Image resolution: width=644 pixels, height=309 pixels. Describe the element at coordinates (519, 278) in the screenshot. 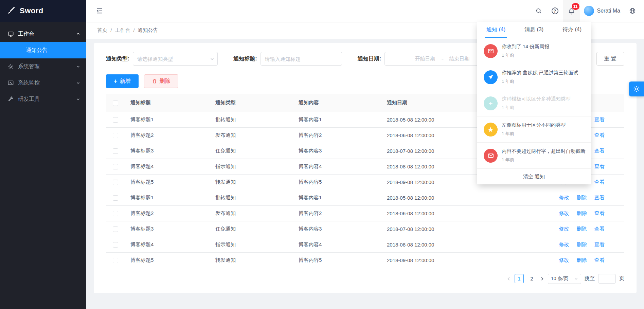

I see `page-number-1: 1` at that location.